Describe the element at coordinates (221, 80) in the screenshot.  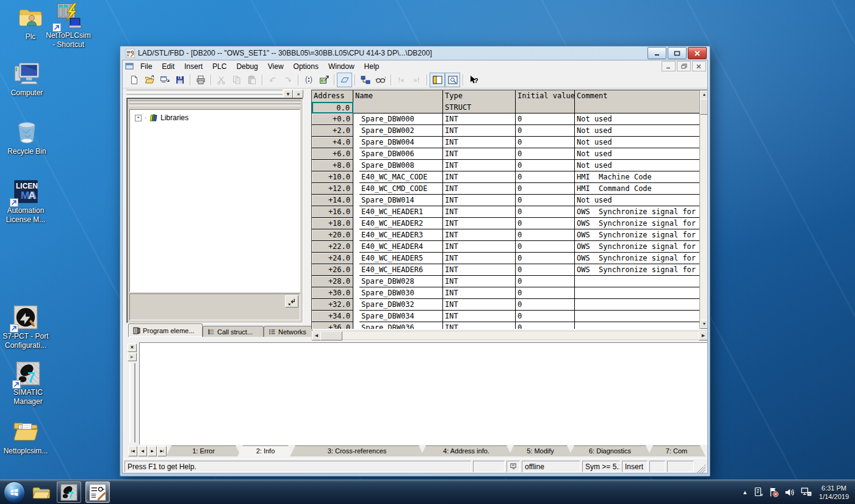
I see `cut-icon` at that location.